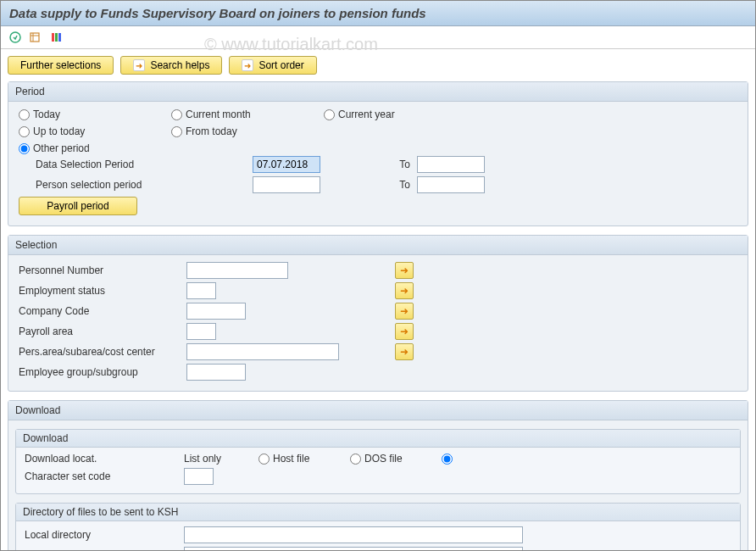  I want to click on radio-today-input, so click(24, 115).